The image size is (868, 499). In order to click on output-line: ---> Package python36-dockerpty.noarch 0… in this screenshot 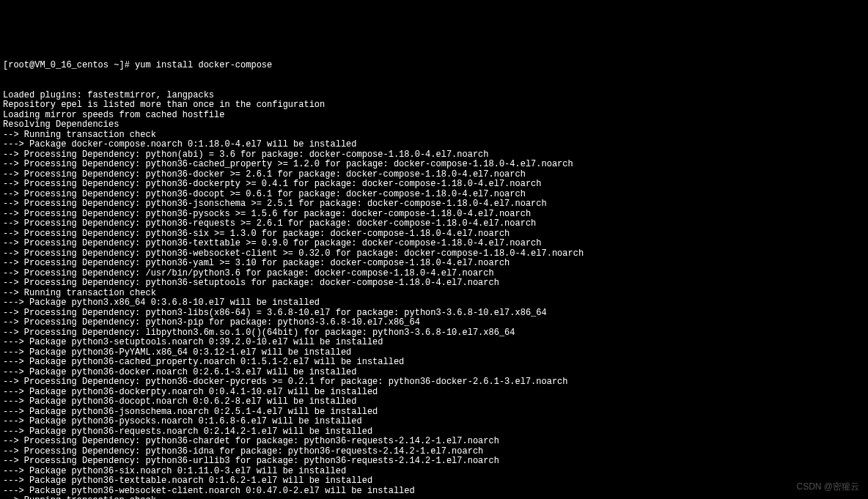, I will do `click(434, 393)`.